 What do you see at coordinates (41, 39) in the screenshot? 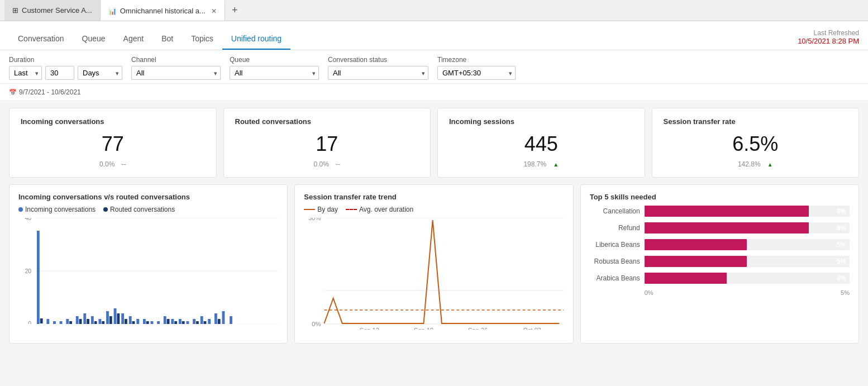
I see `tab-conversation: Conversation` at bounding box center [41, 39].